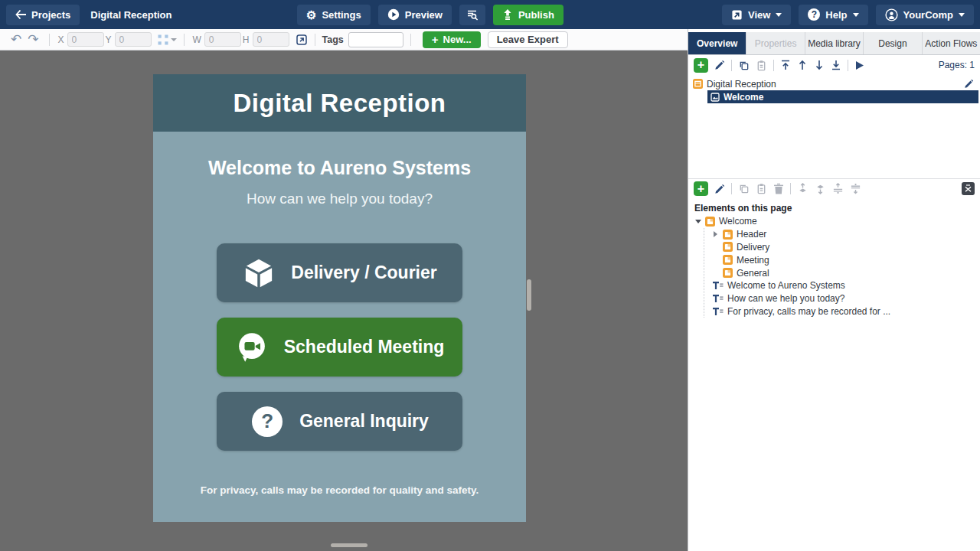 The image size is (980, 551). What do you see at coordinates (968, 188) in the screenshot?
I see `variable-x-icon` at bounding box center [968, 188].